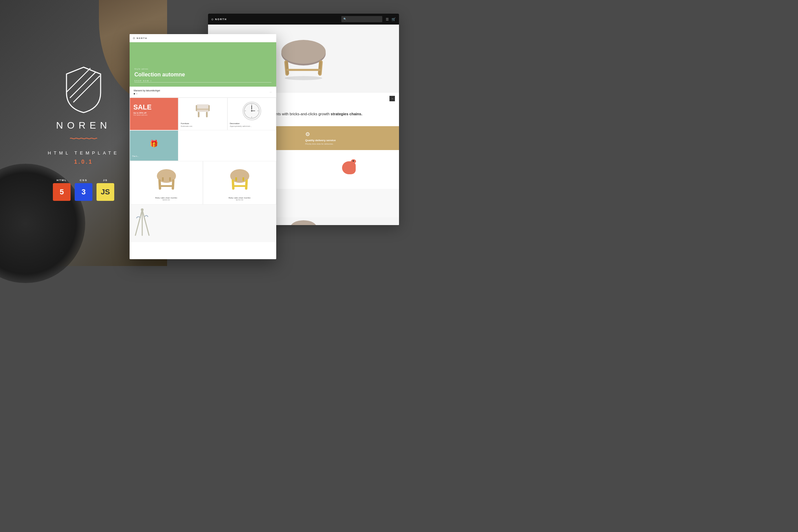 This screenshot has height=532, width=798. Describe the element at coordinates (203, 81) in the screenshot. I see `hero-cta: SHOP NOW >` at that location.